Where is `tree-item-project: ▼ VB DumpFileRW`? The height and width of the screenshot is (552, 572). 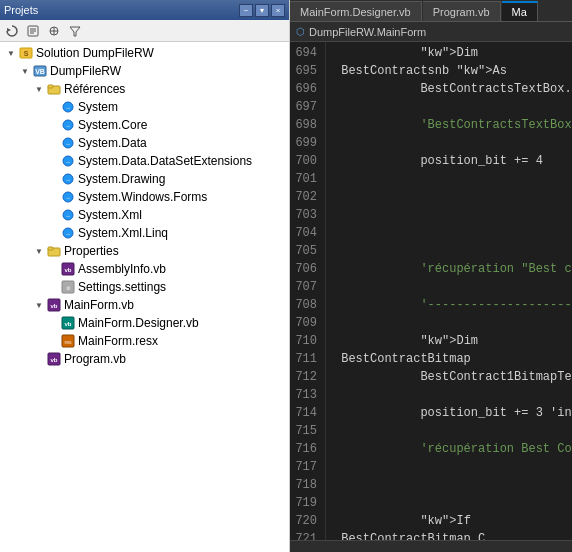 tree-item-project: ▼ VB DumpFileRW is located at coordinates (144, 71).